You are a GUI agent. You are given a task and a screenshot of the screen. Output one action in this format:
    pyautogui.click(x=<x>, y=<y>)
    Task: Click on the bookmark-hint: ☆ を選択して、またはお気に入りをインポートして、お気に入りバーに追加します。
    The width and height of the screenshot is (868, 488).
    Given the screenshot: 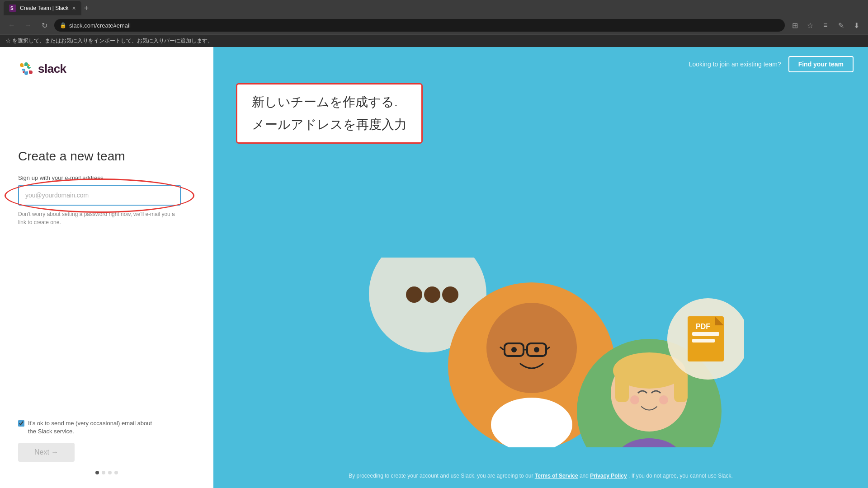 What is the action you would take?
    pyautogui.click(x=109, y=41)
    